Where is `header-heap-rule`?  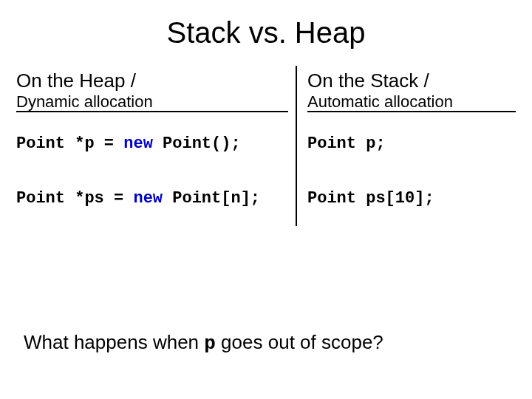 header-heap-rule is located at coordinates (152, 112).